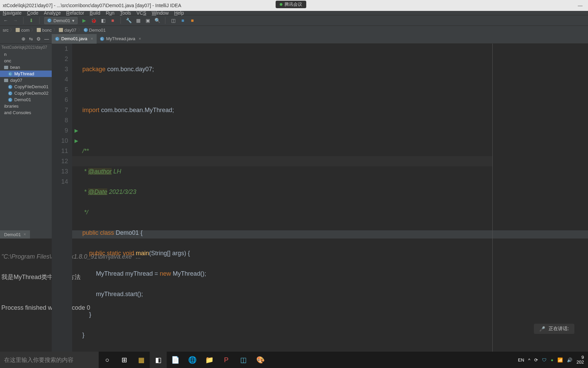 The image size is (588, 368). I want to click on tree-item-pkg: onc, so click(26, 61).